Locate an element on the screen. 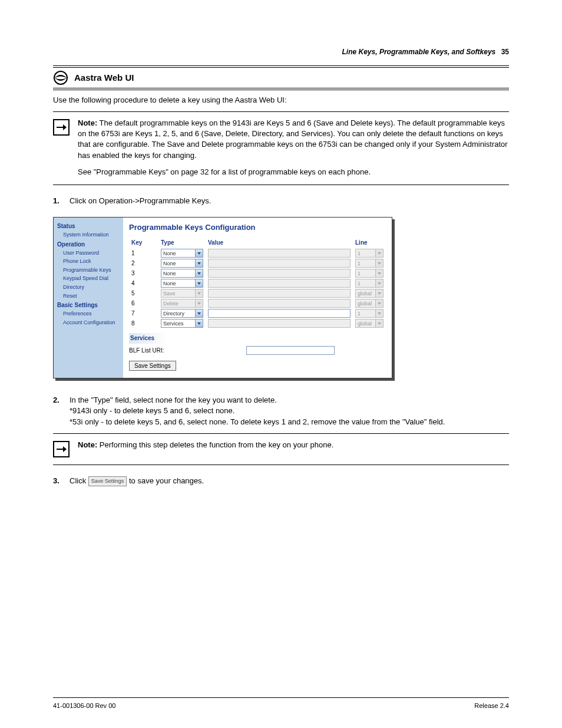  page-header: Line Keys, Programmable Keys, and Softke… is located at coordinates (281, 52).